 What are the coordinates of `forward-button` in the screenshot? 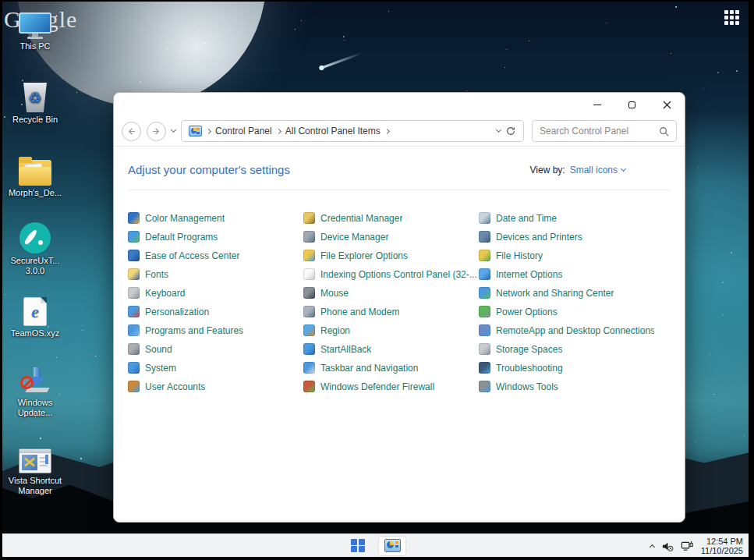 It's located at (156, 131).